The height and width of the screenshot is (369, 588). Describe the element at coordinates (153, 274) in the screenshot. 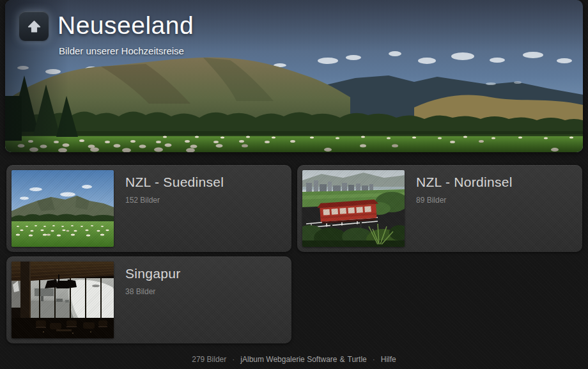

I see `album-title: Singapur` at that location.